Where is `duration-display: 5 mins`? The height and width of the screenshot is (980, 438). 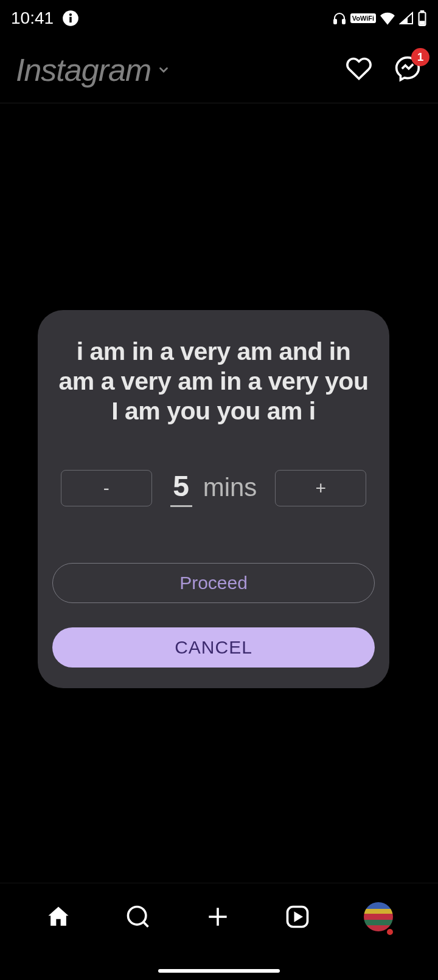
duration-display: 5 mins is located at coordinates (214, 488).